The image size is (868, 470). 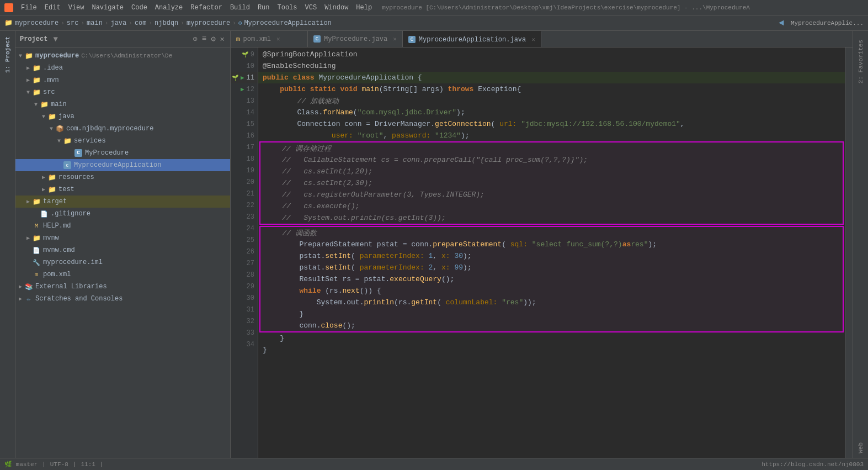 What do you see at coordinates (123, 129) in the screenshot?
I see `tree-package: ▼ 📦 com.njbdqn.myprocedure` at bounding box center [123, 129].